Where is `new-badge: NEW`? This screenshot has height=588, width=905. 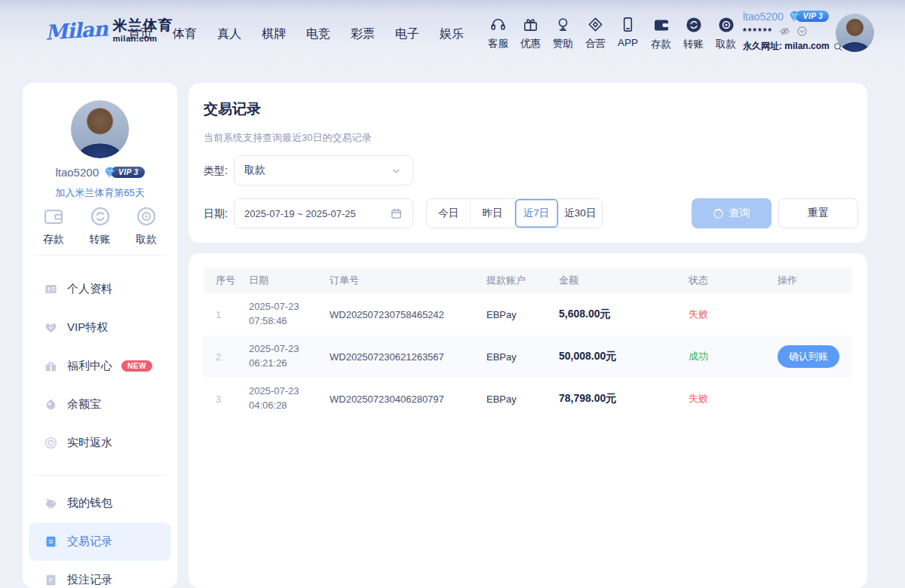
new-badge: NEW is located at coordinates (137, 366).